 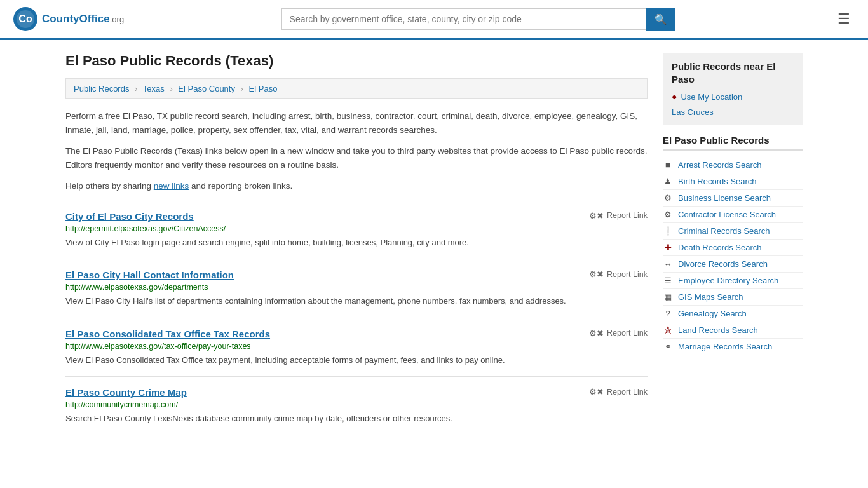 What do you see at coordinates (733, 215) in the screenshot?
I see `sidebar-item-contractor: ⚙ Contractor License Search` at bounding box center [733, 215].